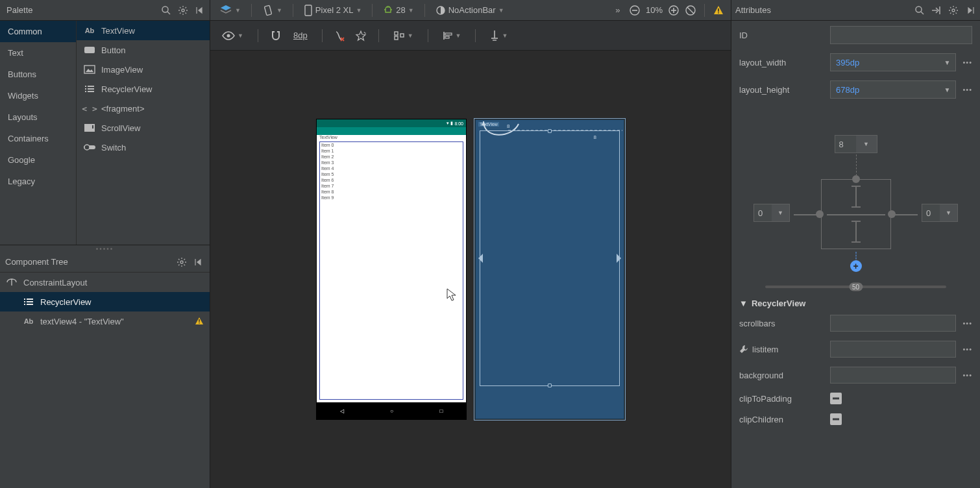 The width and height of the screenshot is (980, 488). Describe the element at coordinates (618, 10) in the screenshot. I see `overflow-icon: »` at that location.